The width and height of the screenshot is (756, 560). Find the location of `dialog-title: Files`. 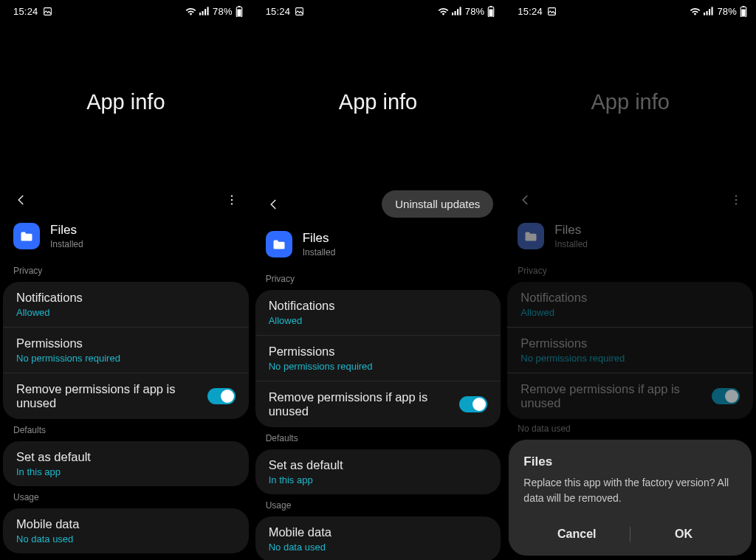

dialog-title: Files is located at coordinates (630, 462).